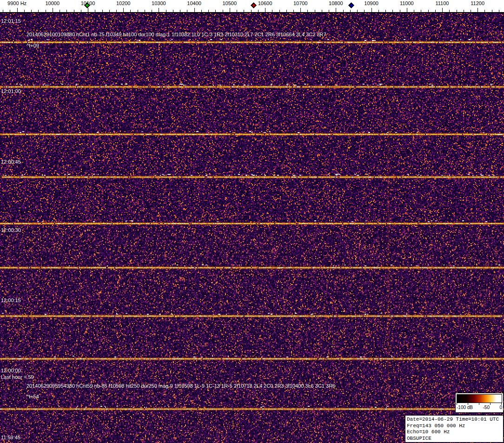 The height and width of the screenshot is (443, 504). Describe the element at coordinates (465, 408) in the screenshot. I see `scale-label-min: -100 dB` at that location.